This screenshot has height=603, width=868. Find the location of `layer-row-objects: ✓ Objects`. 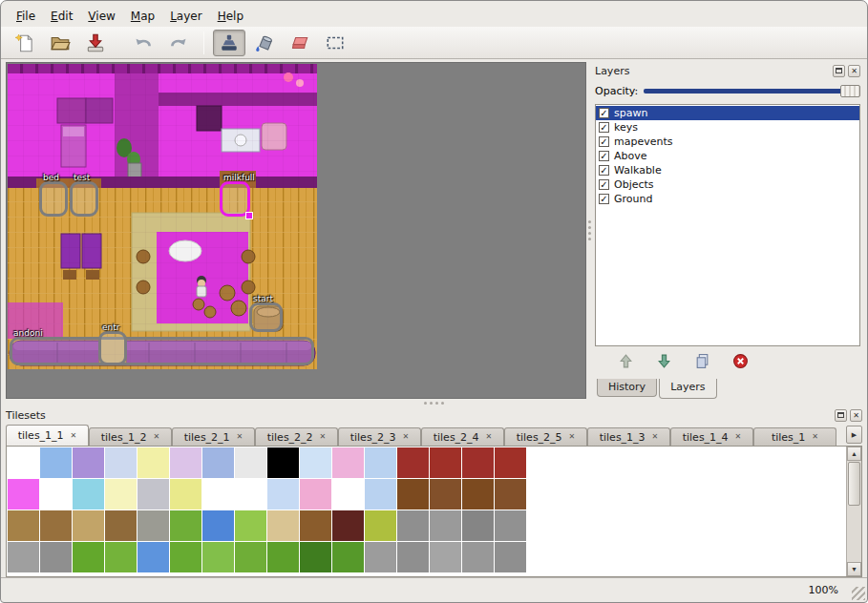

layer-row-objects: ✓ Objects is located at coordinates (728, 185).